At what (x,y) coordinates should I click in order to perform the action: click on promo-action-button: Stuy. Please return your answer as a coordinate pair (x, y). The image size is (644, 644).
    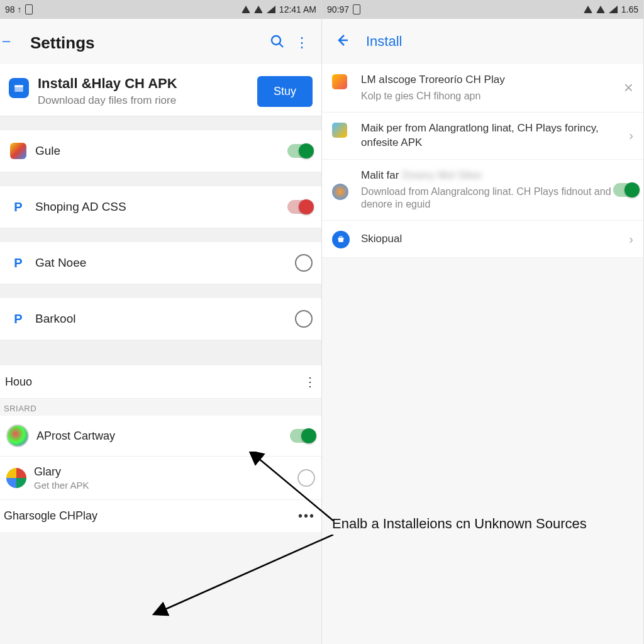
    Looking at the image, I should click on (285, 92).